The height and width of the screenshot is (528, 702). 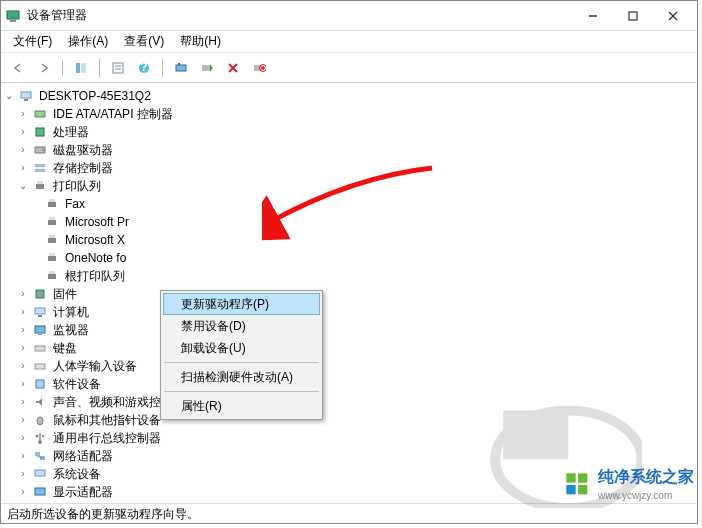 What do you see at coordinates (349, 258) in the screenshot?
I see `tree-node-onenote: OneNote fo` at bounding box center [349, 258].